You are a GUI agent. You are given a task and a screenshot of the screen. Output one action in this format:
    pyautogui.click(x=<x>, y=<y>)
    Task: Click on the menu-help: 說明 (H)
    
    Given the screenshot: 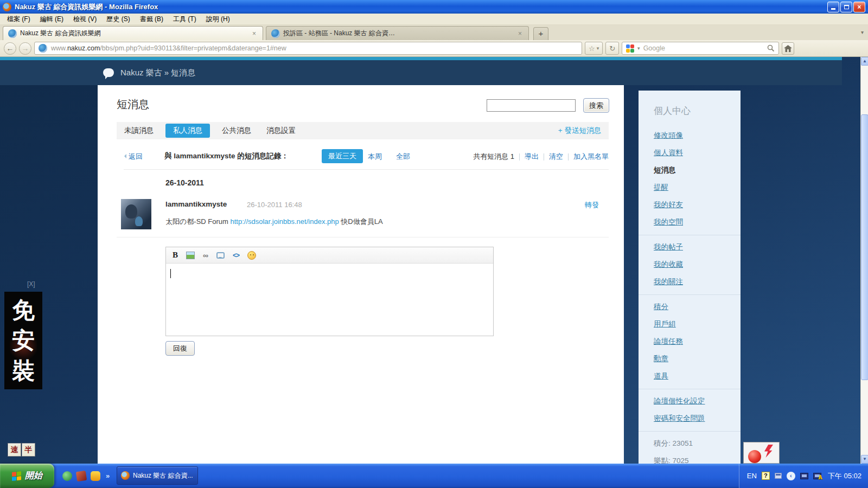 What is the action you would take?
    pyautogui.click(x=218, y=20)
    